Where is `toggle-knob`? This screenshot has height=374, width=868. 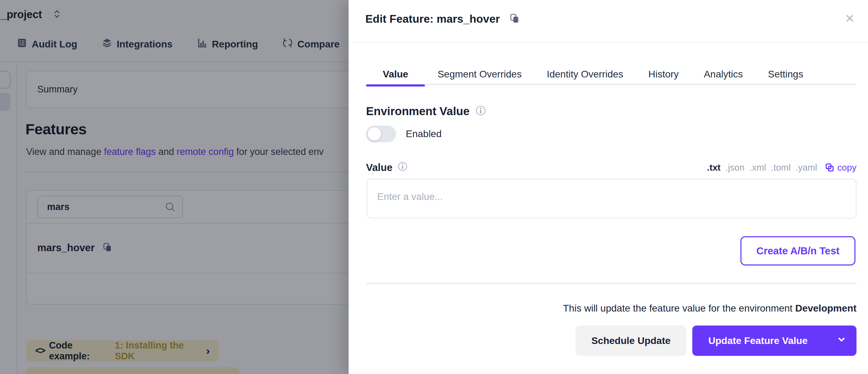 toggle-knob is located at coordinates (374, 134).